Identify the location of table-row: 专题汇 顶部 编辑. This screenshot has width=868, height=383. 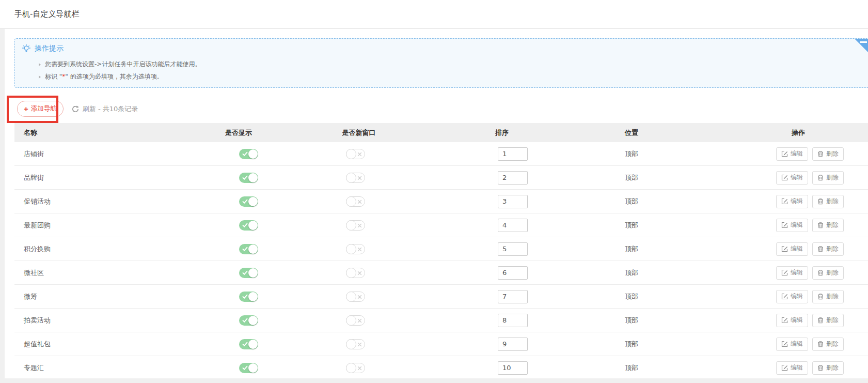
(441, 367).